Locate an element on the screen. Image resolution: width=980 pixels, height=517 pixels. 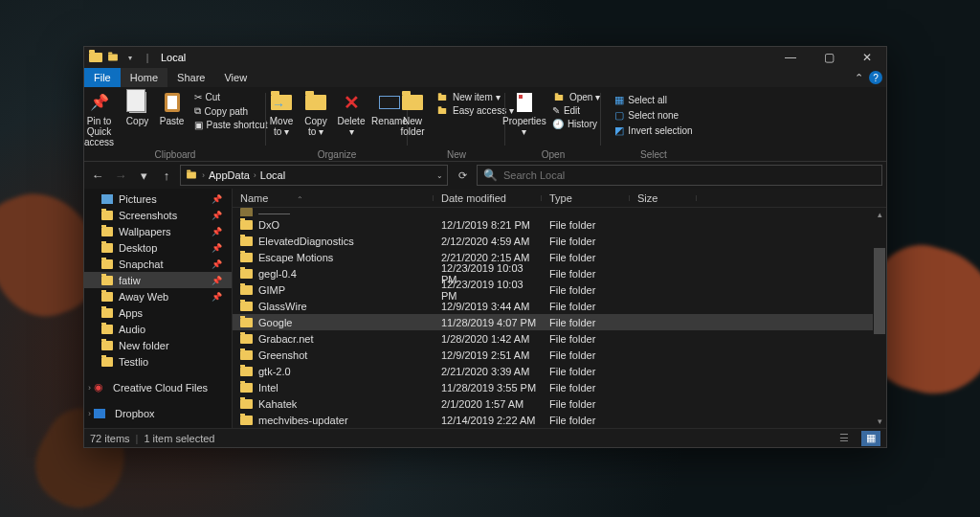
nav-forward-button: → is located at coordinates (121, 176).